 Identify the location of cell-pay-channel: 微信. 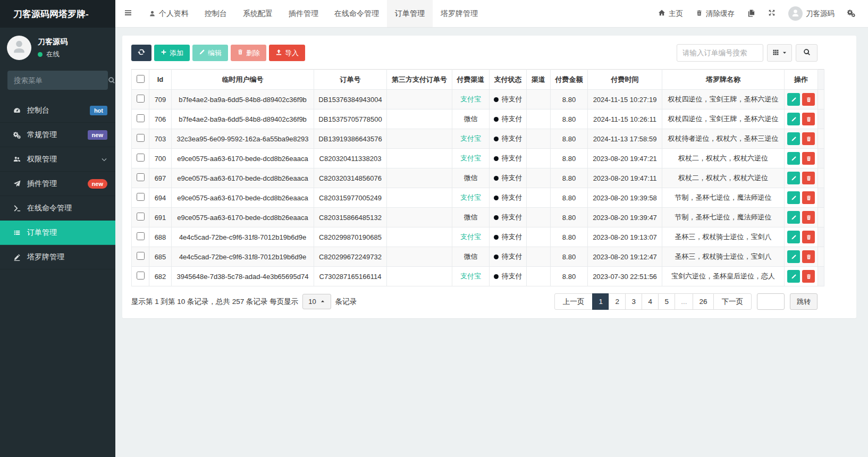
(471, 218).